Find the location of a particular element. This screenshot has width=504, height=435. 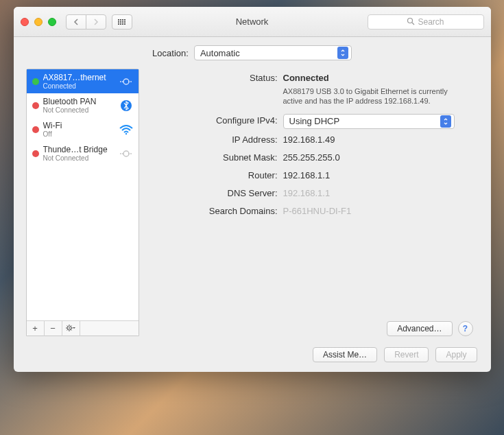

configure-ipv4-label: Configure IPv4: is located at coordinates (228, 121).